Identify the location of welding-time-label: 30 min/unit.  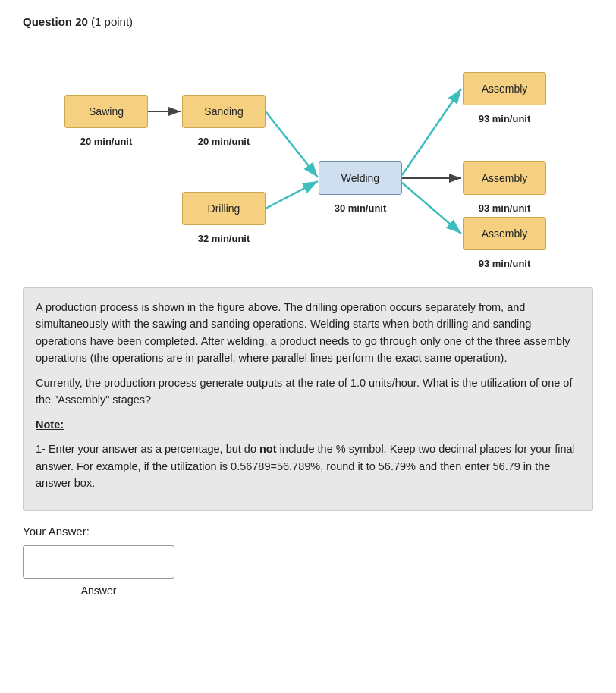
(360, 208).